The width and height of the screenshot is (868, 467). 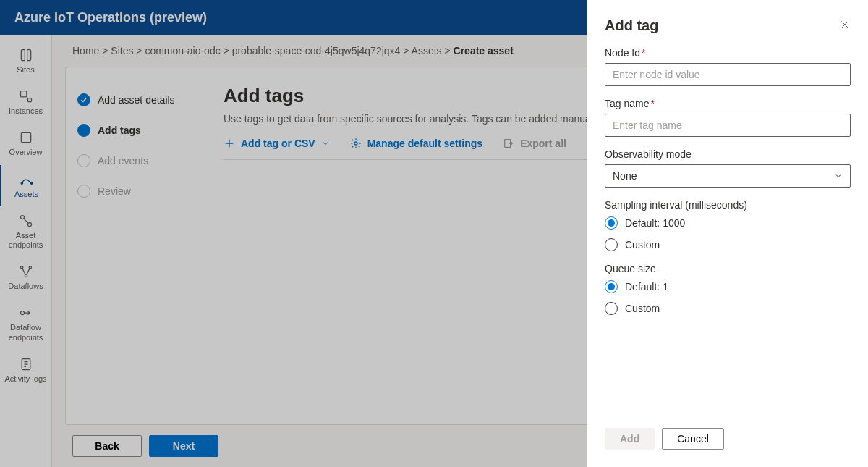 What do you see at coordinates (845, 26) in the screenshot?
I see `close-icon` at bounding box center [845, 26].